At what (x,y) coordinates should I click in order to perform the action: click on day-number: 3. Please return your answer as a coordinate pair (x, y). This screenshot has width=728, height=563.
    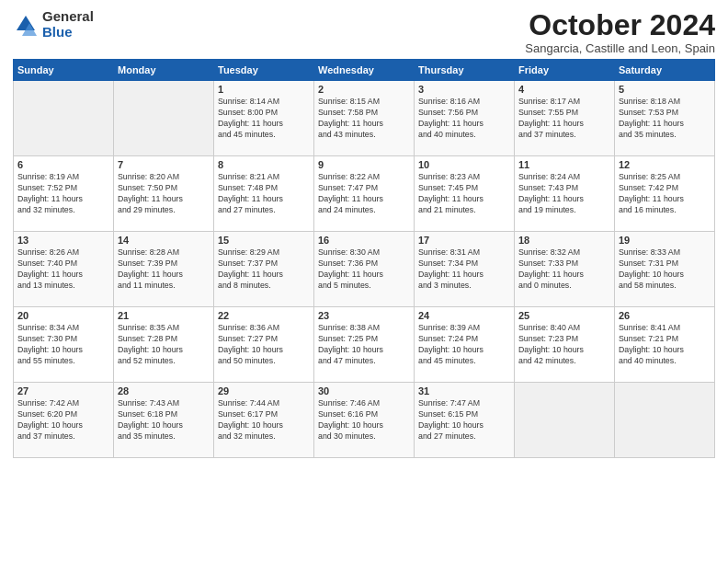
    Looking at the image, I should click on (464, 89).